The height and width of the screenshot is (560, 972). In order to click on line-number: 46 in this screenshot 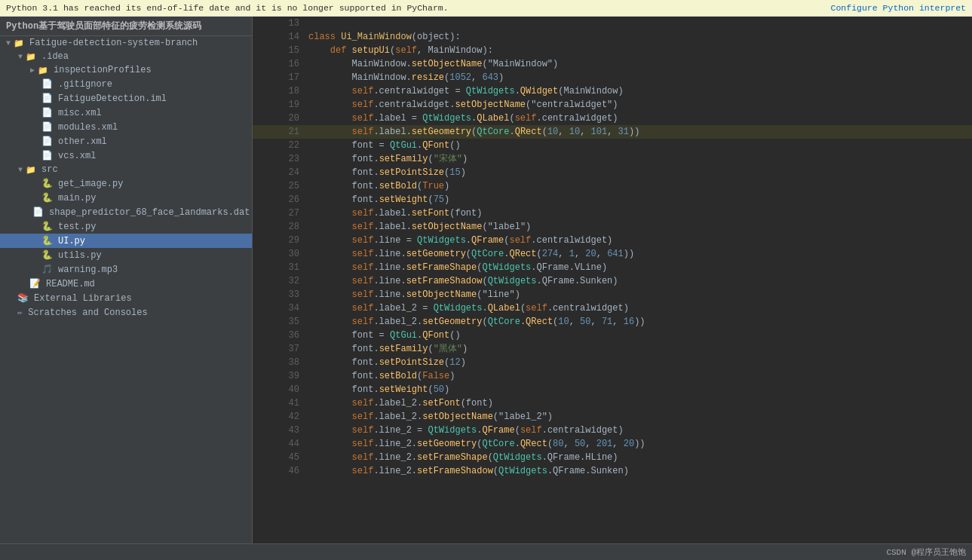, I will do `click(279, 471)`.